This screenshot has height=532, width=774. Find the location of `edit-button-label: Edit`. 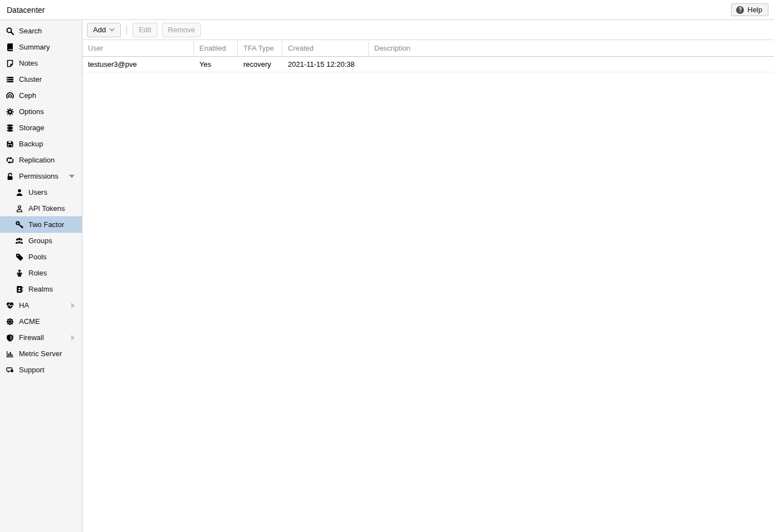

edit-button-label: Edit is located at coordinates (145, 30).